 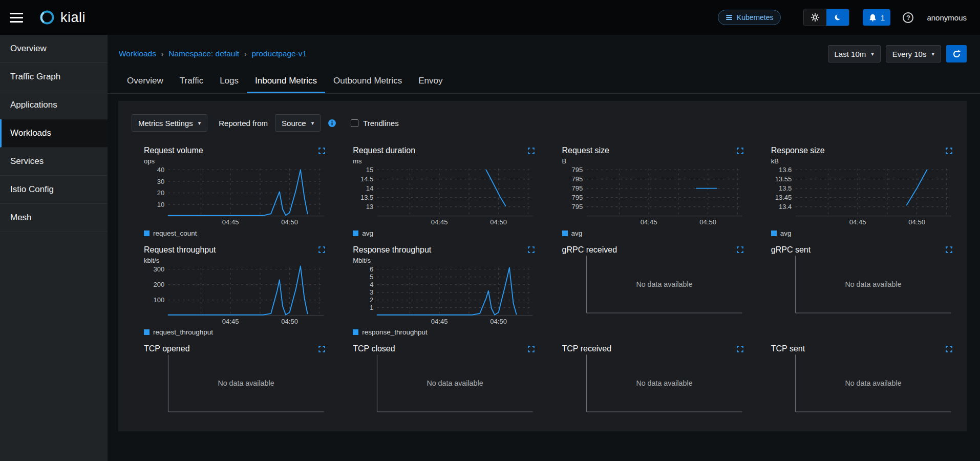 What do you see at coordinates (145, 82) in the screenshot?
I see `tab-overview: Overview` at bounding box center [145, 82].